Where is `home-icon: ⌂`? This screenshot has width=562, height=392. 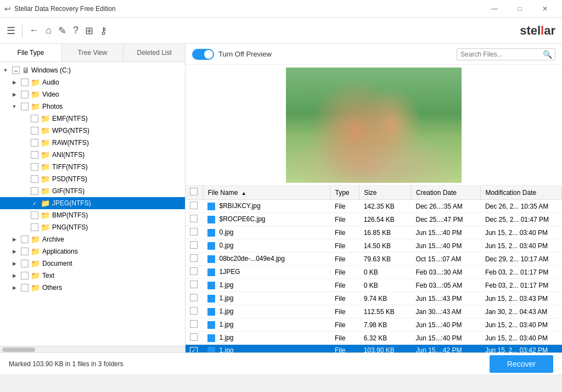 home-icon: ⌂ is located at coordinates (48, 31).